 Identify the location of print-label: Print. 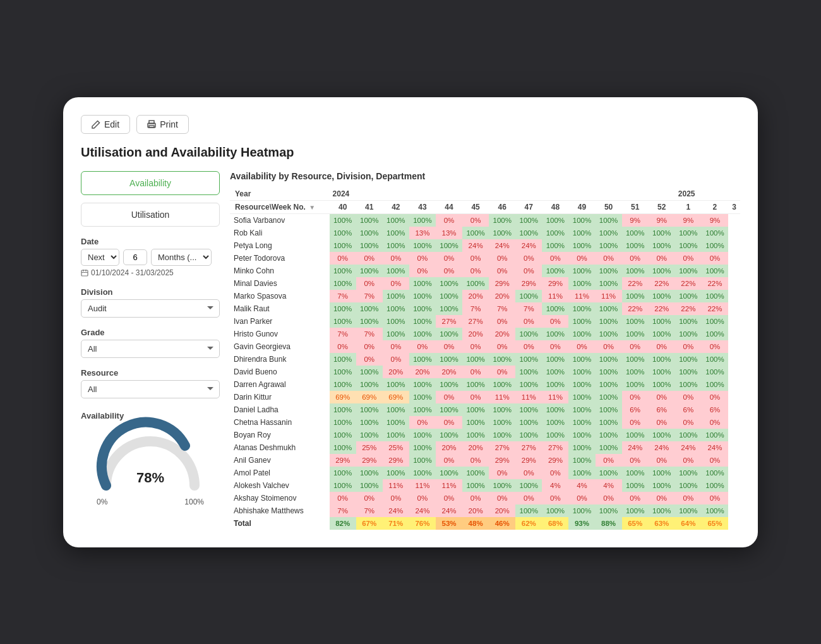
(169, 124).